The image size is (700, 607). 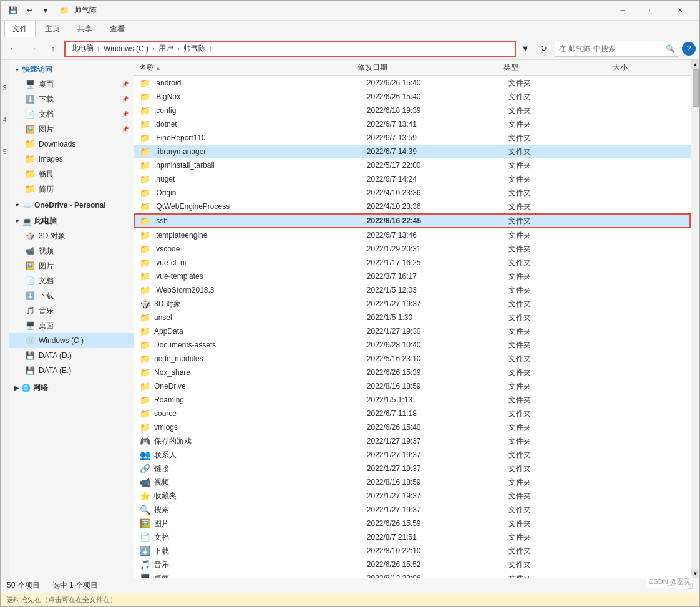 I want to click on sidebar-item-pics-quick: 🖼️ 图片 📌, so click(x=71, y=129).